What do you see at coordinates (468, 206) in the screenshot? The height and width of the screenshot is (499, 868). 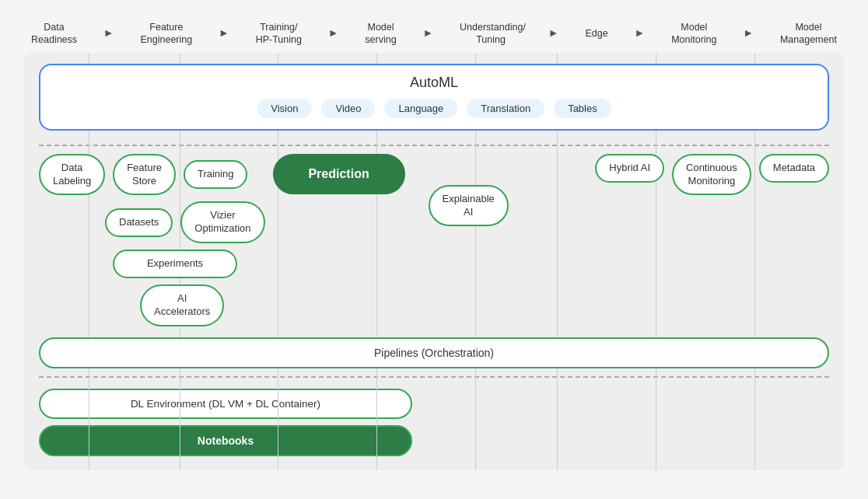 I see `pill-explainable-ai: Explainable AI` at bounding box center [468, 206].